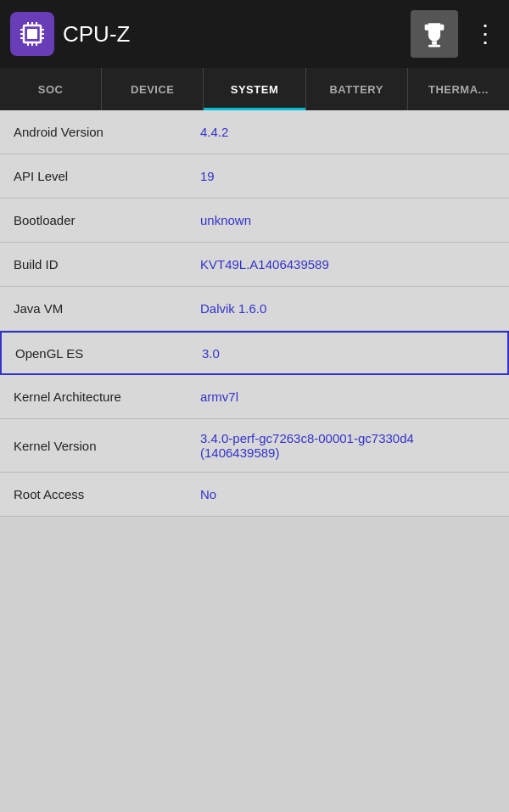 This screenshot has height=812, width=509. I want to click on info-row-2: Bootloaderunknown, so click(255, 221).